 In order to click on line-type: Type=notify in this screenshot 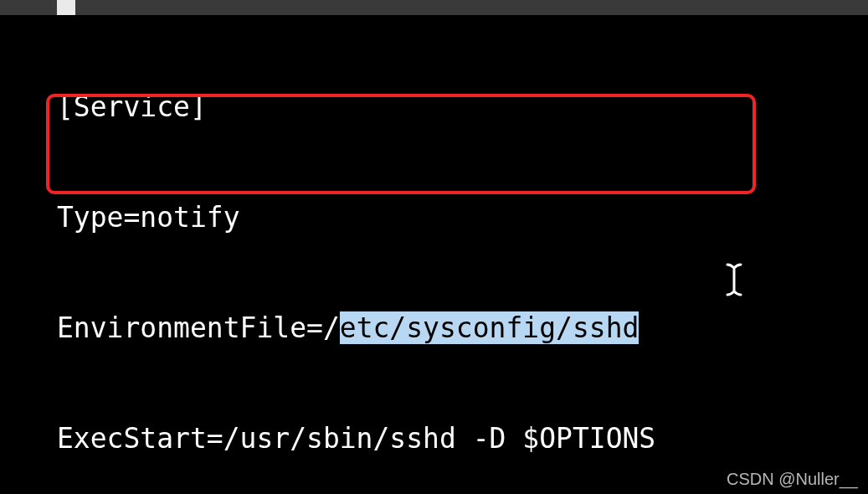, I will do `click(357, 218)`.